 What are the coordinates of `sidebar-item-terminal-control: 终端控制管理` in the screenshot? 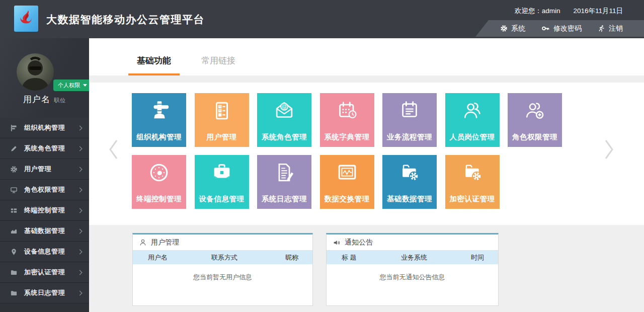 It's located at (44, 210).